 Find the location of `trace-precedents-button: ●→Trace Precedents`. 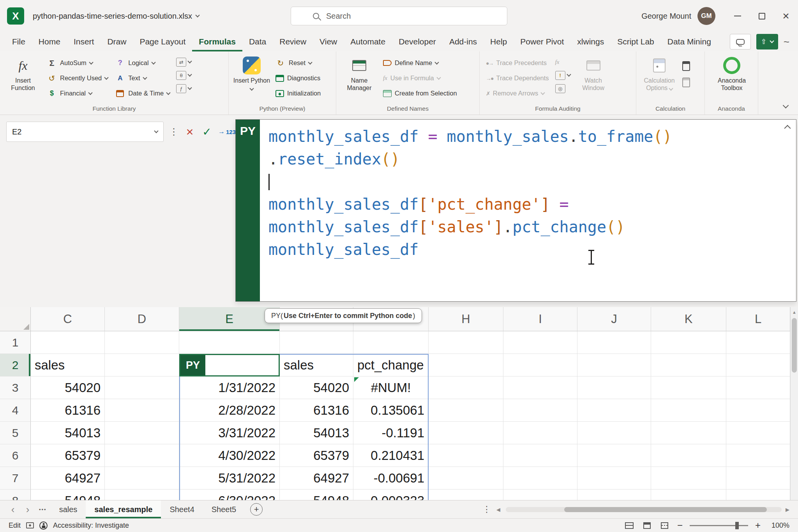

trace-precedents-button: ●→Trace Precedents is located at coordinates (517, 63).